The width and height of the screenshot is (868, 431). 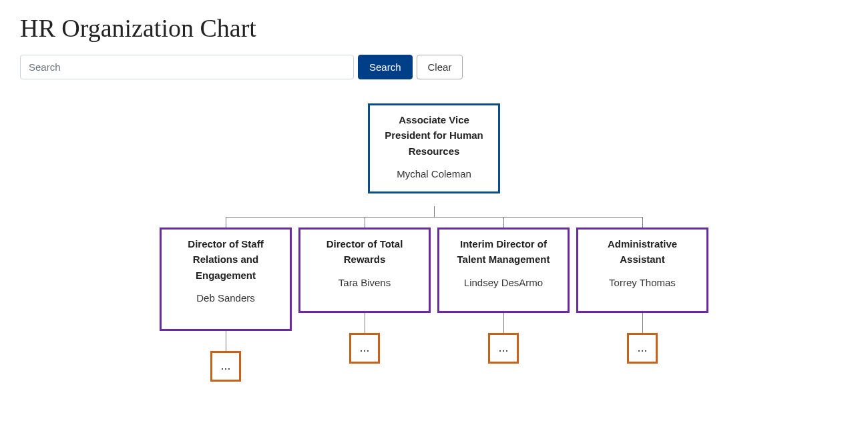 What do you see at coordinates (365, 270) in the screenshot?
I see `org-node-child: Director of Total RewardsTara Bivens` at bounding box center [365, 270].